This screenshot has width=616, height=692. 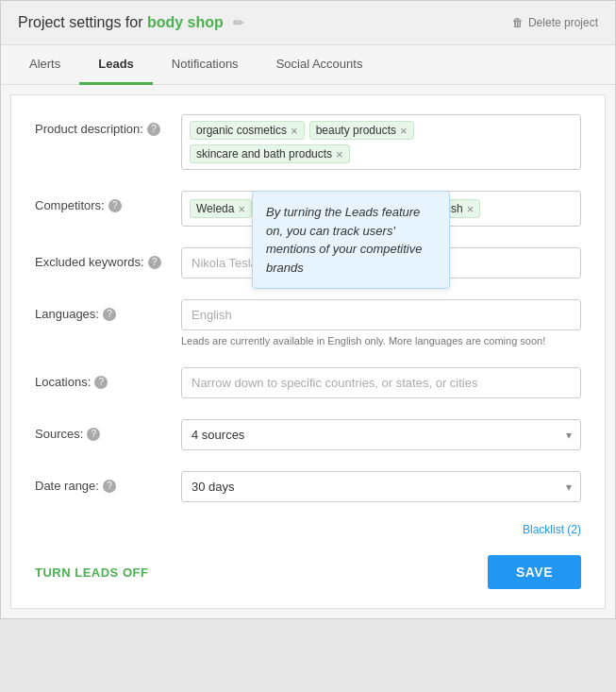 What do you see at coordinates (381, 383) in the screenshot?
I see `locations-input` at bounding box center [381, 383].